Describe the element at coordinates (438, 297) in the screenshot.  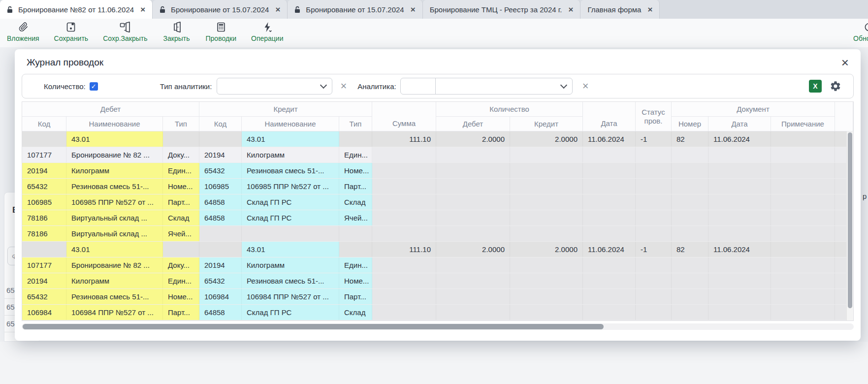
I see `table-row-detail: 65432Резиновая смесь 51-...Номе...106984…` at that location.